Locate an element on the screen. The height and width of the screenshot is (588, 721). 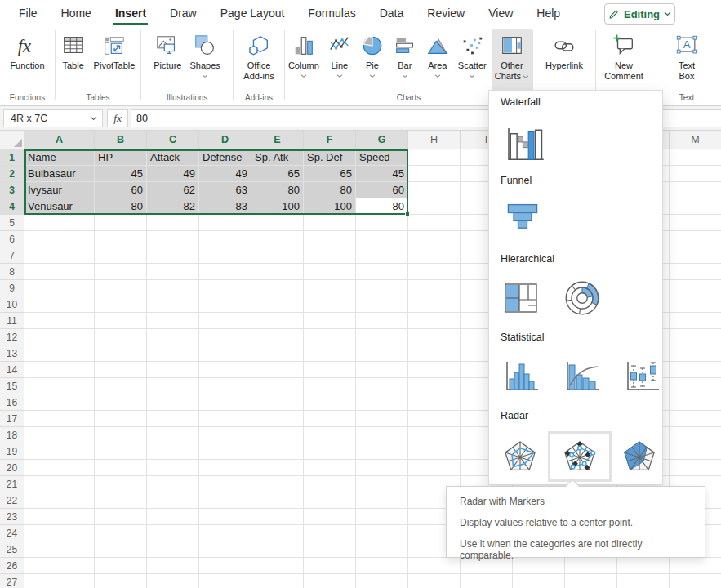
cell-F5 is located at coordinates (330, 223).